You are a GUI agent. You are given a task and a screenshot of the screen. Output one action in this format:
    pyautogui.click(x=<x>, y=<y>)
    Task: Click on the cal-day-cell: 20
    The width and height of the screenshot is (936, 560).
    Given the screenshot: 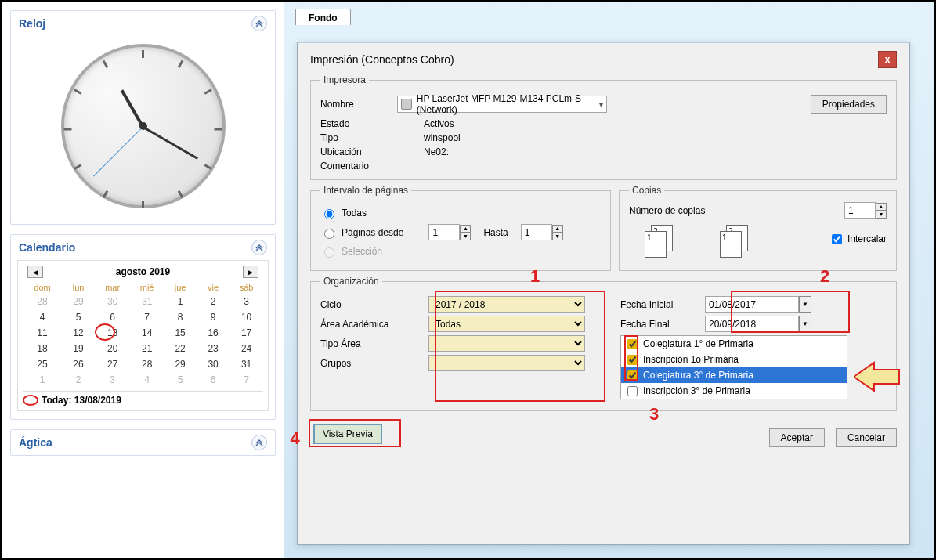 What is the action you would take?
    pyautogui.click(x=113, y=349)
    